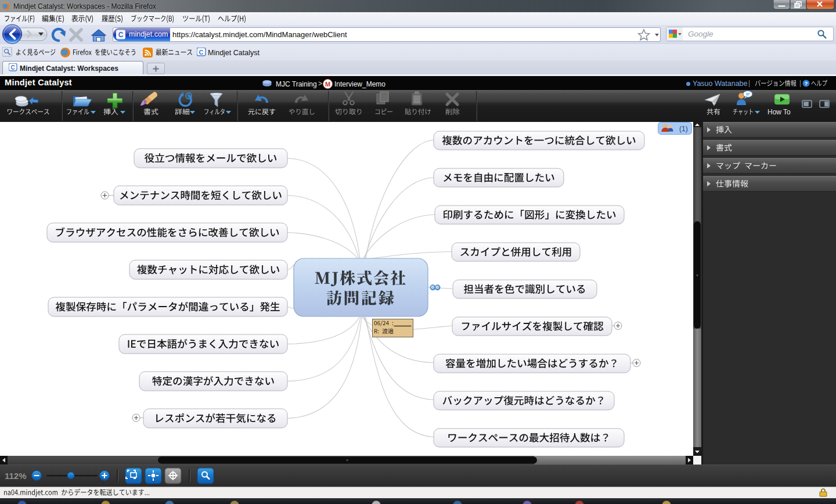 The width and height of the screenshot is (836, 504). I want to click on svg-text: (1), so click(684, 129).